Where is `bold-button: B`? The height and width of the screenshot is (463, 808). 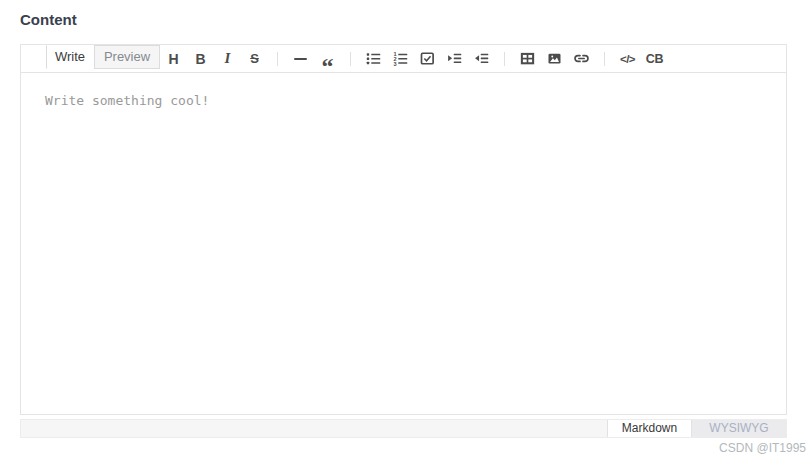 bold-button: B is located at coordinates (200, 59).